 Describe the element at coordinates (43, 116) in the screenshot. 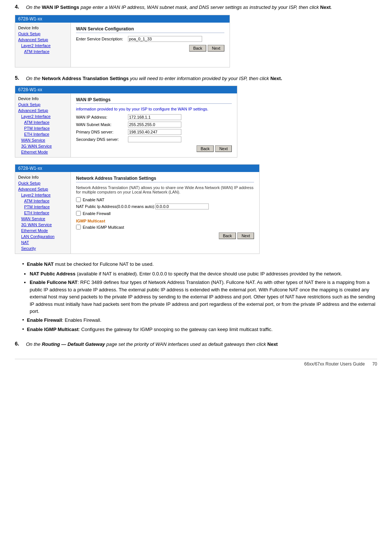

I see `f2-layer2: Layer2 Interface` at that location.